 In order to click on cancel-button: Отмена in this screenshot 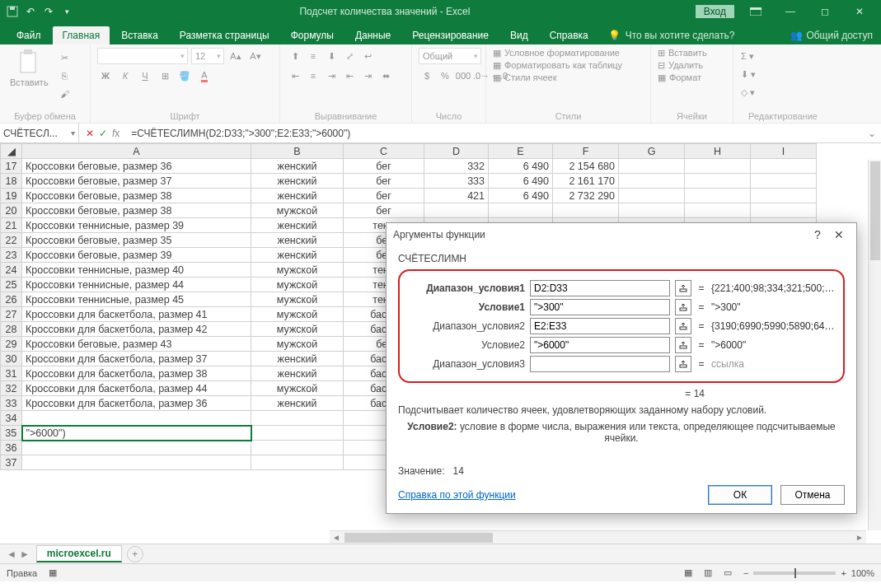, I will do `click(813, 495)`.